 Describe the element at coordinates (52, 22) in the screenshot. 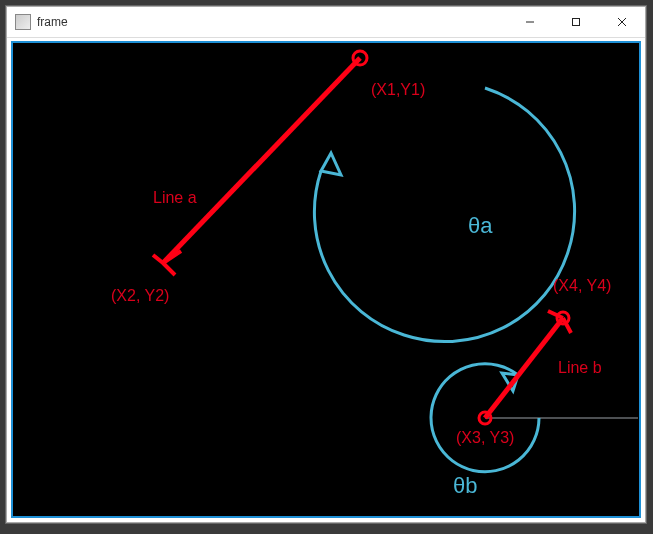

I see `window-title: frame` at that location.